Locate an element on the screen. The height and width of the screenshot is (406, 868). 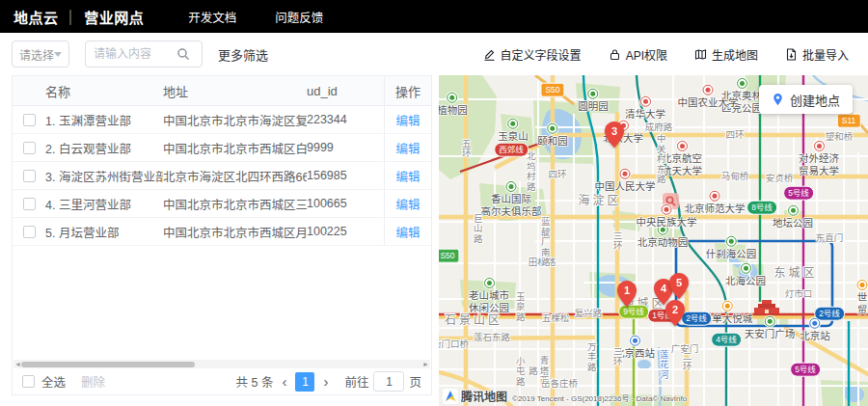
outlet-udid: 100665 is located at coordinates (345, 203).